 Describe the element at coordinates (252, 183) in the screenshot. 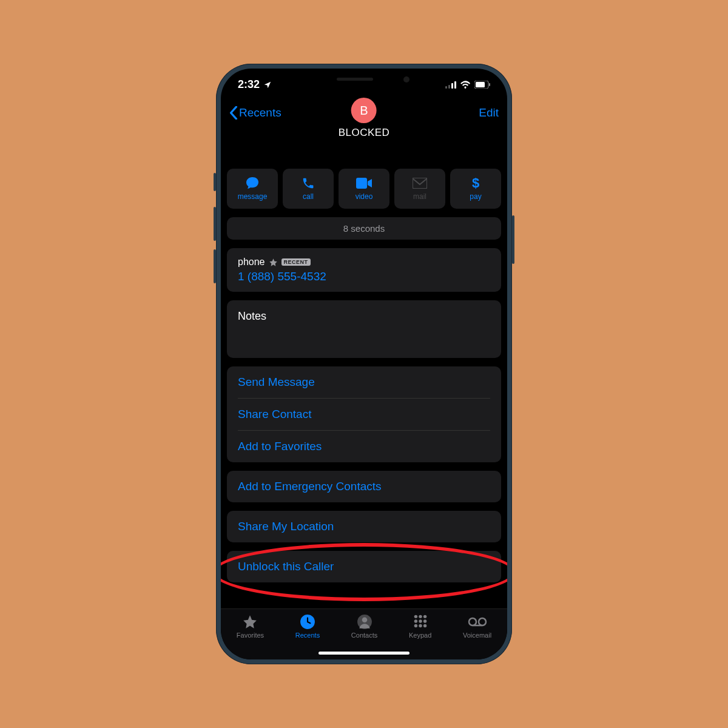

I see `message-icon` at that location.